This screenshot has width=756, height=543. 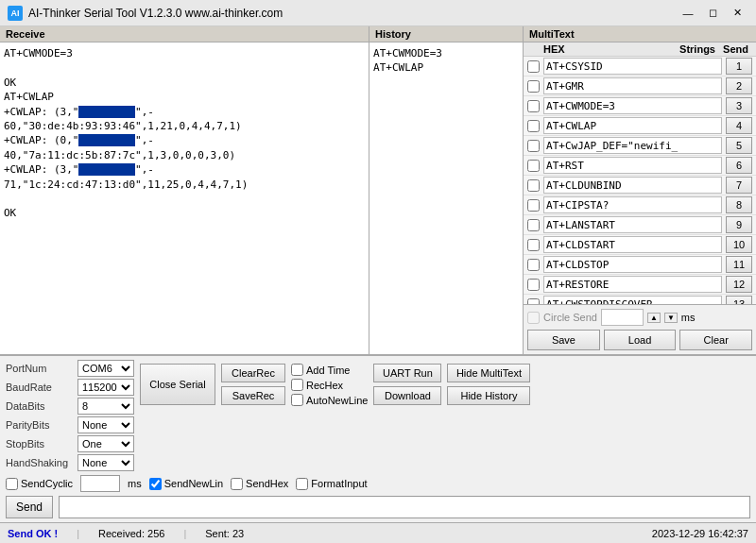 I want to click on add-time-checkbox, so click(x=297, y=370).